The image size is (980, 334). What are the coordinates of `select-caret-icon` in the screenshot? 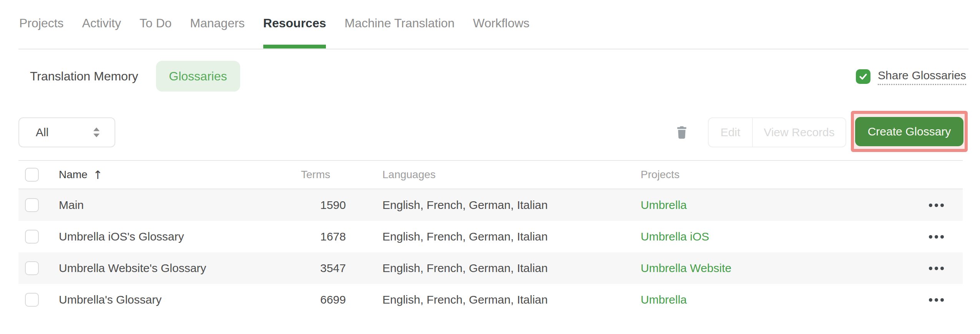 It's located at (96, 132).